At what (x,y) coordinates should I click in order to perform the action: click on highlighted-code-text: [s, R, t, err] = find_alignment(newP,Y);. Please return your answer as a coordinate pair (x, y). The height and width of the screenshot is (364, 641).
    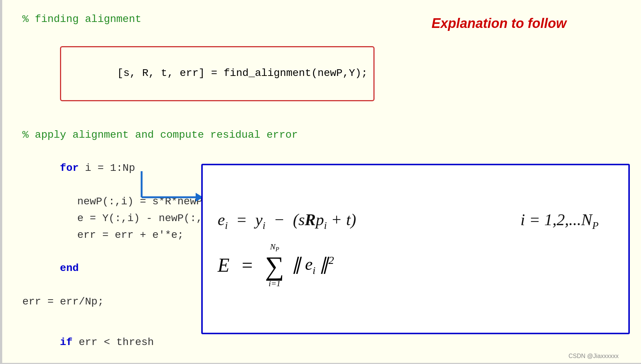
    Looking at the image, I should click on (242, 73).